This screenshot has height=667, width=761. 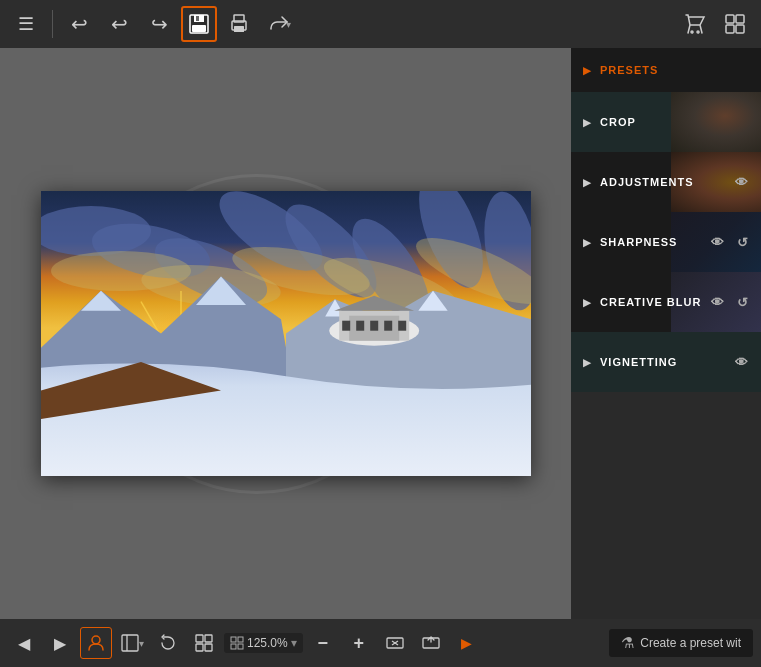 I want to click on next-icon: ▶, so click(x=60, y=644).